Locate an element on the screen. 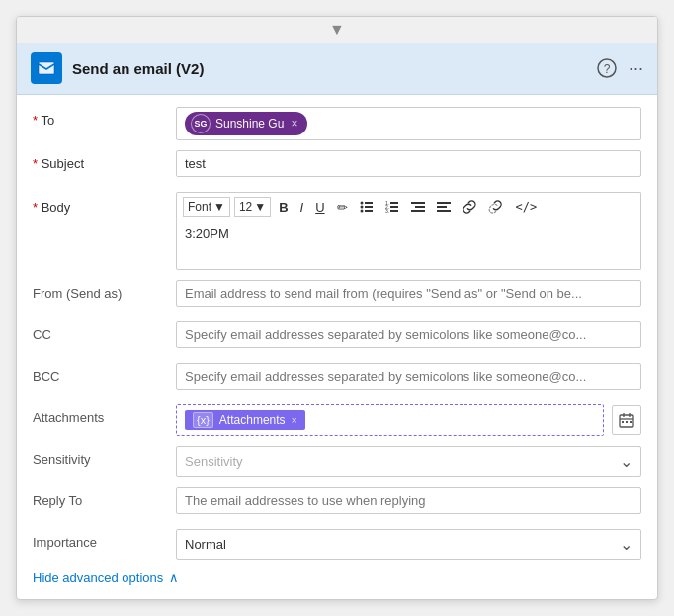  font-size-dropdown-icon: ▼ is located at coordinates (260, 207).